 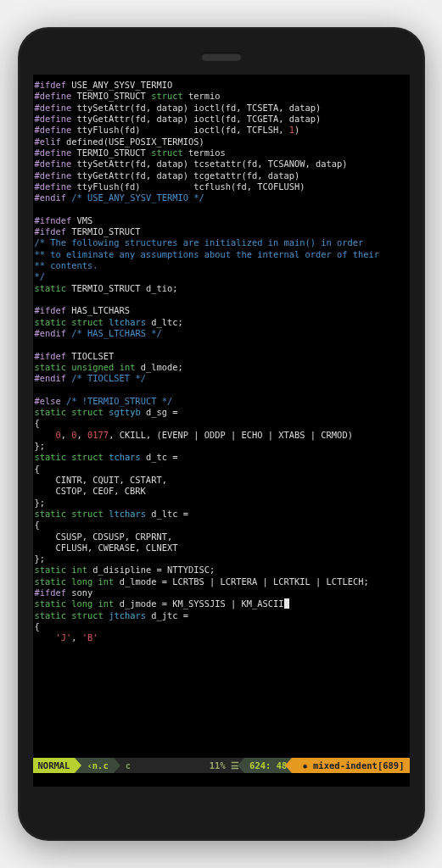 What do you see at coordinates (221, 581) in the screenshot?
I see `code-line: static long int d_lmode = LCRTBS | LCRTE…` at bounding box center [221, 581].